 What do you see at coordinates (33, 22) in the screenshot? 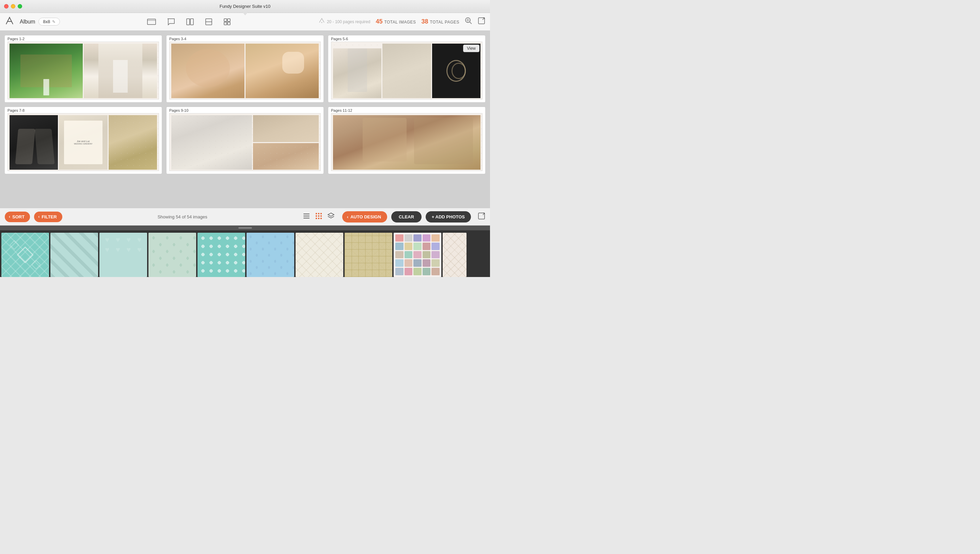
I see `toolbar-left: Album 8x8 ✎` at bounding box center [33, 22].